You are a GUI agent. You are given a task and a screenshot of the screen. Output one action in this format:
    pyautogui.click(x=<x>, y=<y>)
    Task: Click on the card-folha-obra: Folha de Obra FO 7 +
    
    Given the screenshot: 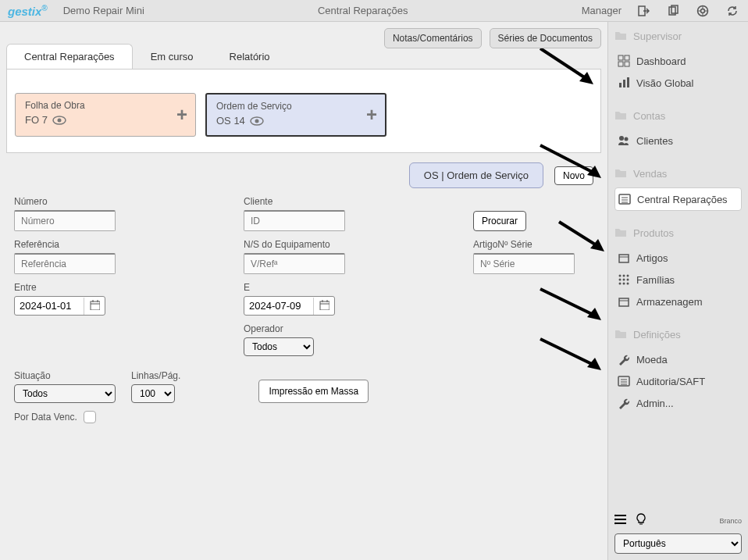 What is the action you would take?
    pyautogui.click(x=105, y=115)
    